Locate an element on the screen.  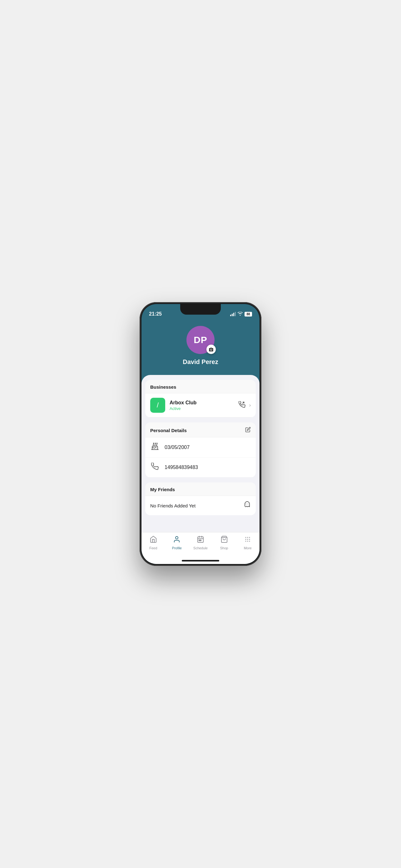
more-label: More is located at coordinates (248, 548).